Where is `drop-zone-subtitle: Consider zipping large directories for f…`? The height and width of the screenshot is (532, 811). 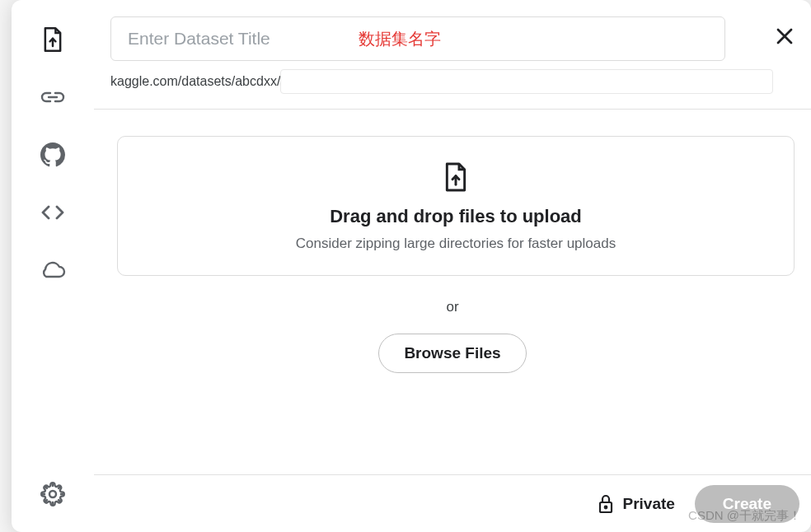
drop-zone-subtitle: Consider zipping large directories for f… is located at coordinates (456, 244).